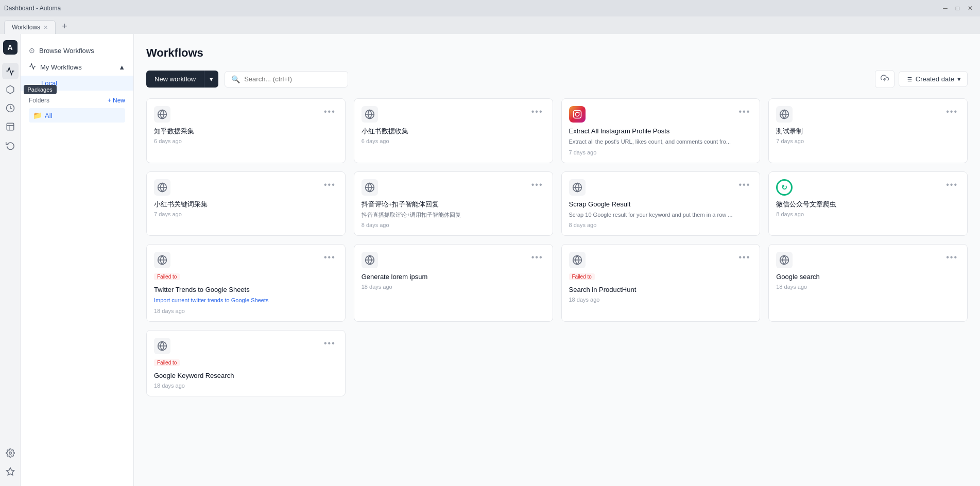 The image size is (980, 486). What do you see at coordinates (236, 79) in the screenshot?
I see `search-icon: 🔍` at bounding box center [236, 79].